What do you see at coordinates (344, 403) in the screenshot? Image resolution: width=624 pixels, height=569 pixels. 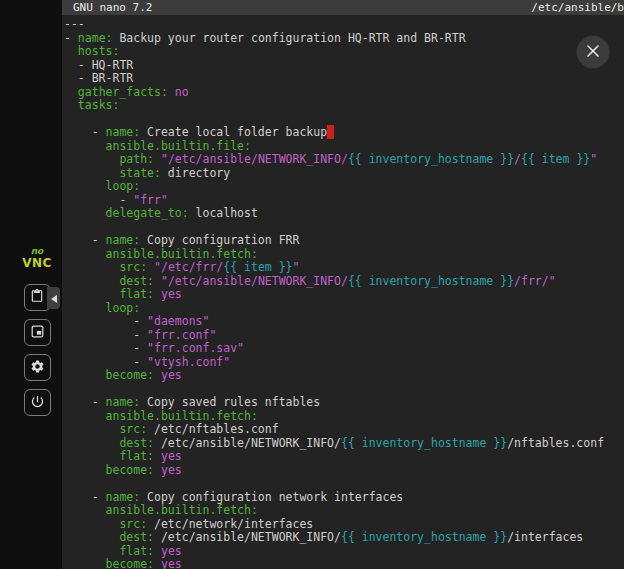 I see `terminal-line: - name: Copy saved rules nftables` at bounding box center [344, 403].